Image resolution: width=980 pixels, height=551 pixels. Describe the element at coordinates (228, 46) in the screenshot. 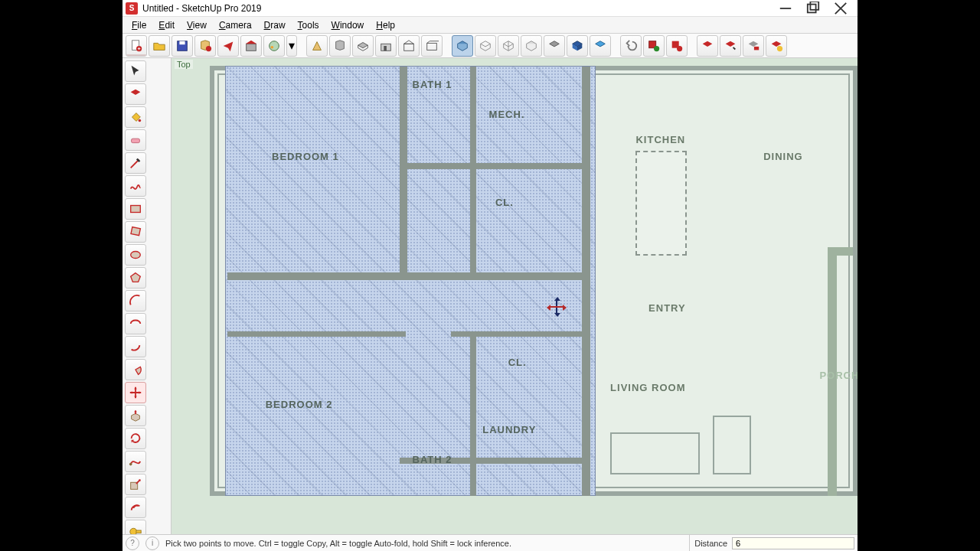

I see `send-button` at that location.